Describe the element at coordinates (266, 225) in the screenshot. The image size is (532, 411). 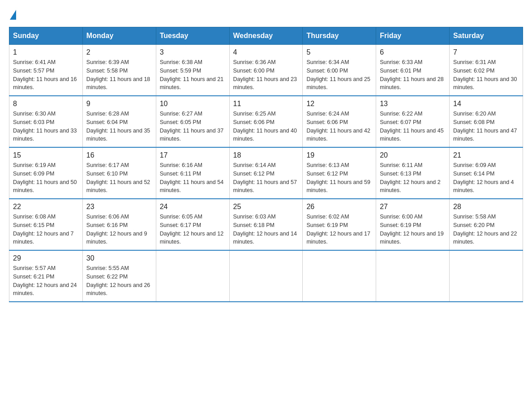
I see `calendar-cell: 25 Sunrise: 6:03 AMSunset: 6:18 PMDaylig…` at that location.